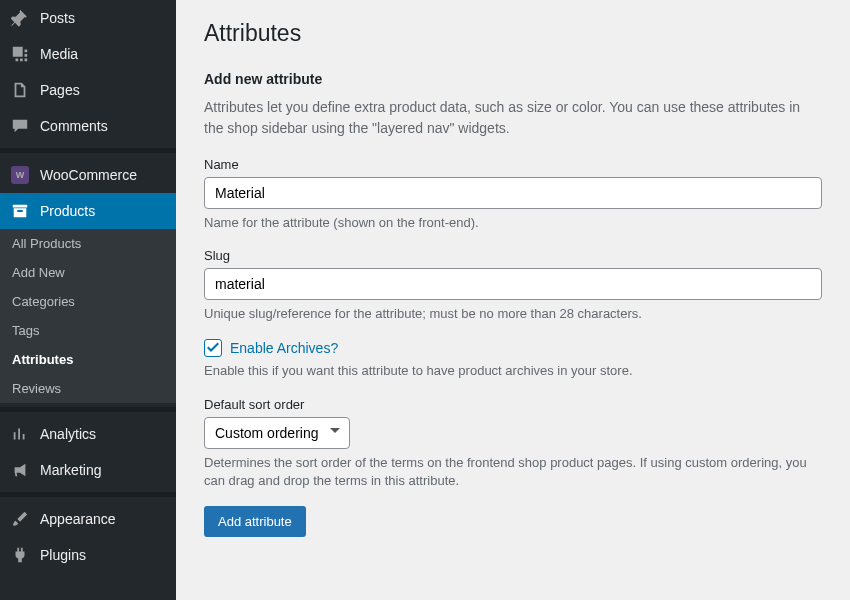 The width and height of the screenshot is (850, 600). Describe the element at coordinates (20, 54) in the screenshot. I see `media-icon` at that location.